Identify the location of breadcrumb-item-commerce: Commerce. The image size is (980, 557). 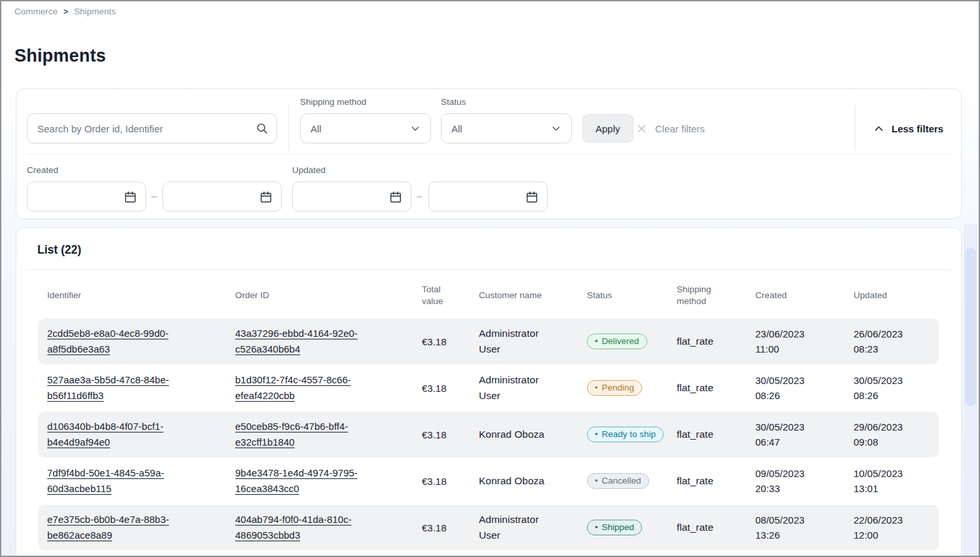
(36, 12).